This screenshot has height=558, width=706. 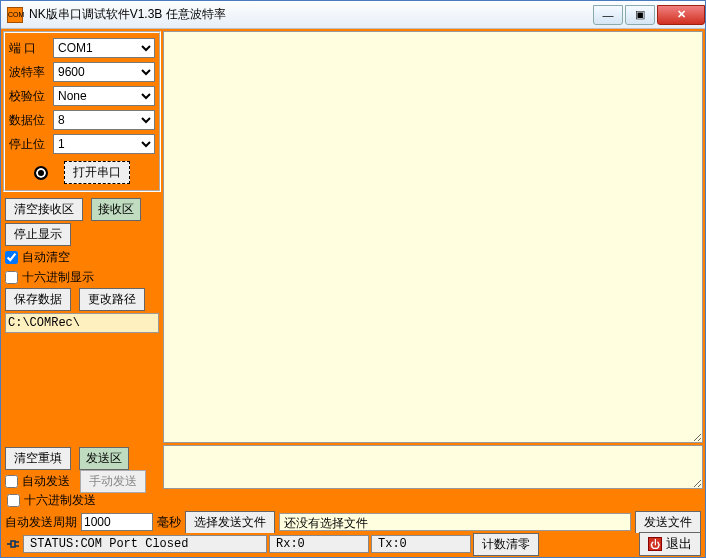 I want to click on save-path-input, so click(x=82, y=323).